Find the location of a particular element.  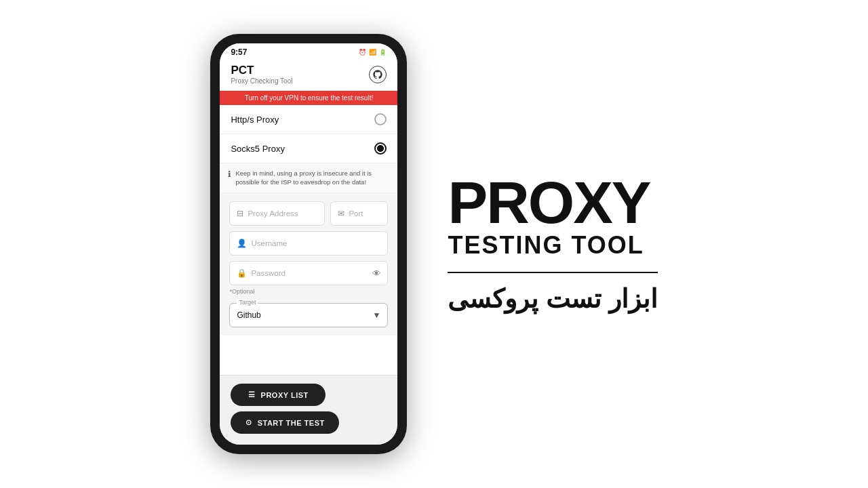

radio-circle-socks5 is located at coordinates (380, 148).